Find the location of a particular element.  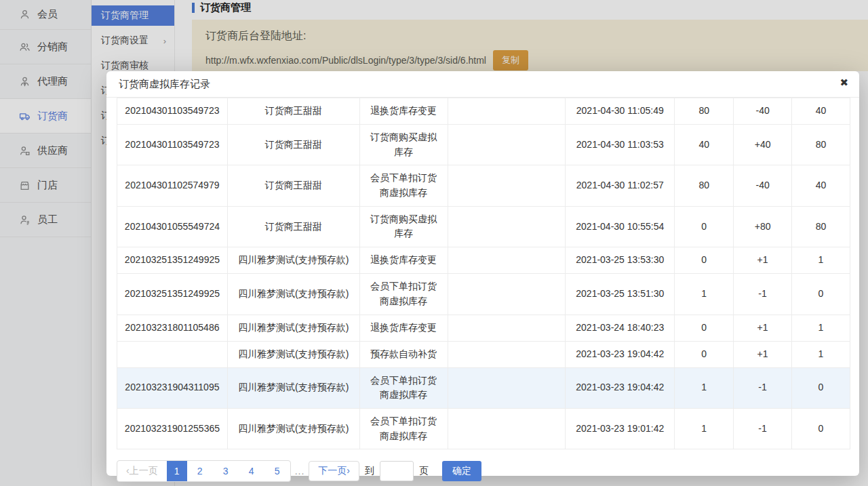

page-number-5: 5 is located at coordinates (277, 471).